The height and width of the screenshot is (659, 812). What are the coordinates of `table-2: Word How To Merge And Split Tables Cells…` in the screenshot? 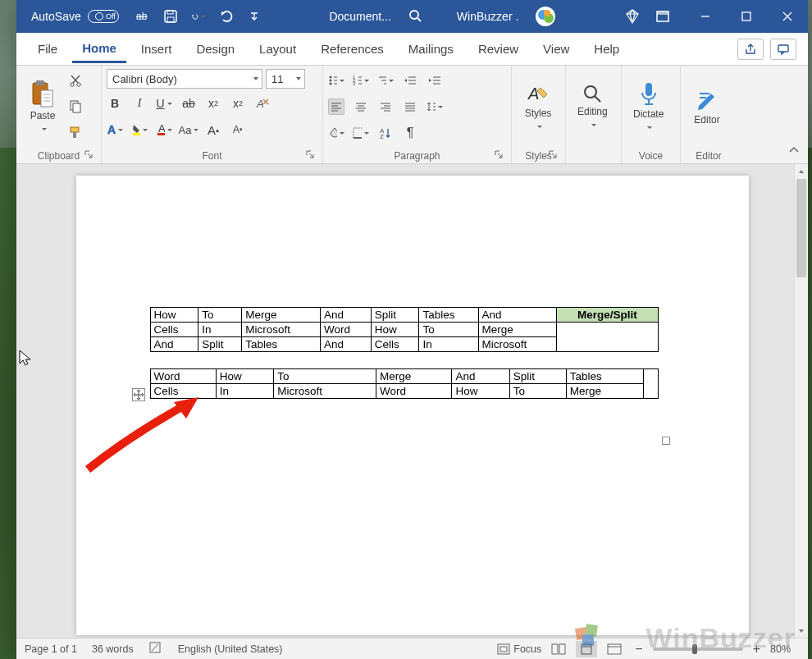 It's located at (404, 384).